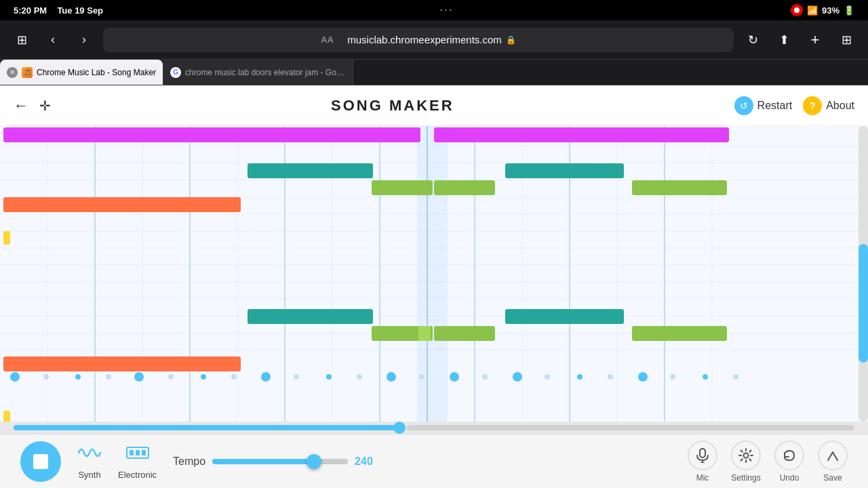 The image size is (868, 488). Describe the element at coordinates (511, 40) in the screenshot. I see `lock-icon: 🔒` at that location.